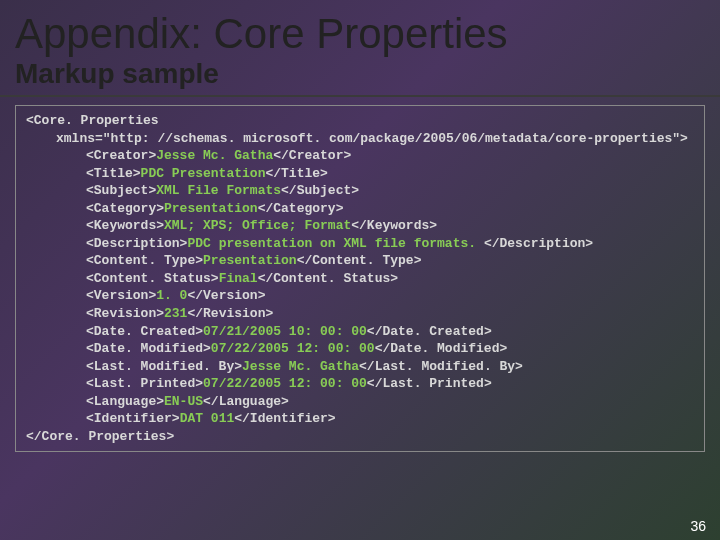 Image resolution: width=720 pixels, height=540 pixels. Describe the element at coordinates (538, 244) in the screenshot. I see `xml-close-tag: </Description>` at that location.